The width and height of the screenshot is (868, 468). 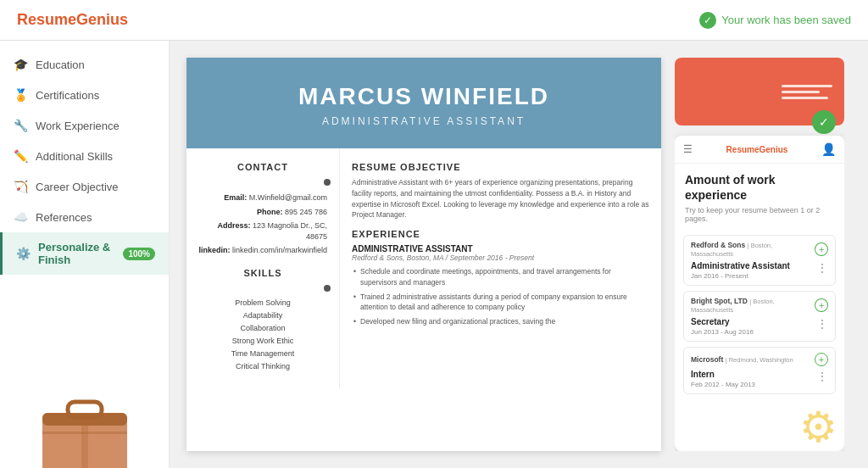 What do you see at coordinates (707, 359) in the screenshot?
I see `company-3-name: Microsoft` at bounding box center [707, 359].